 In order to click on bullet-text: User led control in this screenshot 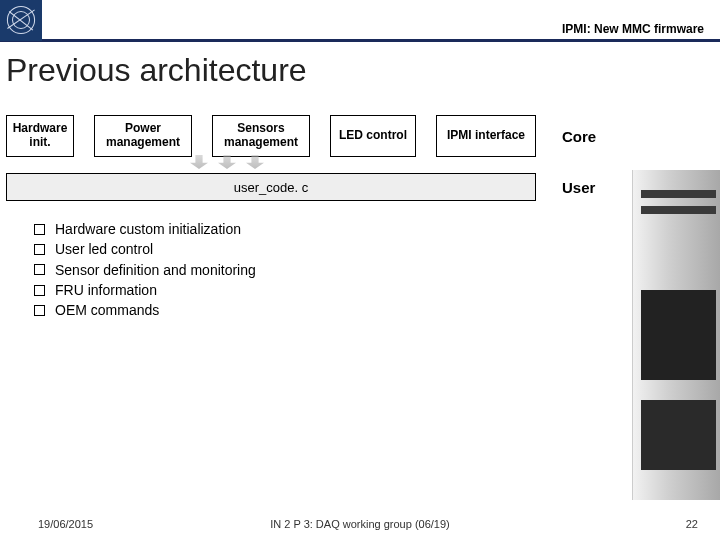, I will do `click(104, 249)`.